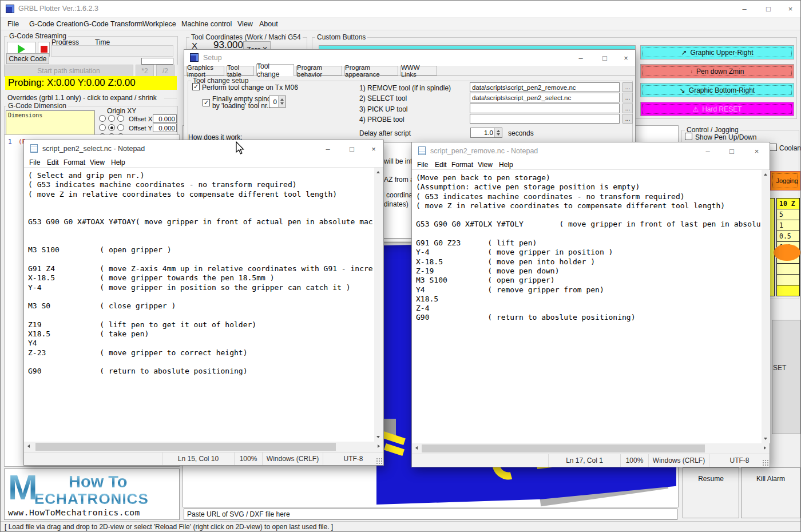 Image resolution: width=801 pixels, height=532 pixels. Describe the element at coordinates (708, 151) in the screenshot. I see `notepad-remove-minimize: –` at that location.